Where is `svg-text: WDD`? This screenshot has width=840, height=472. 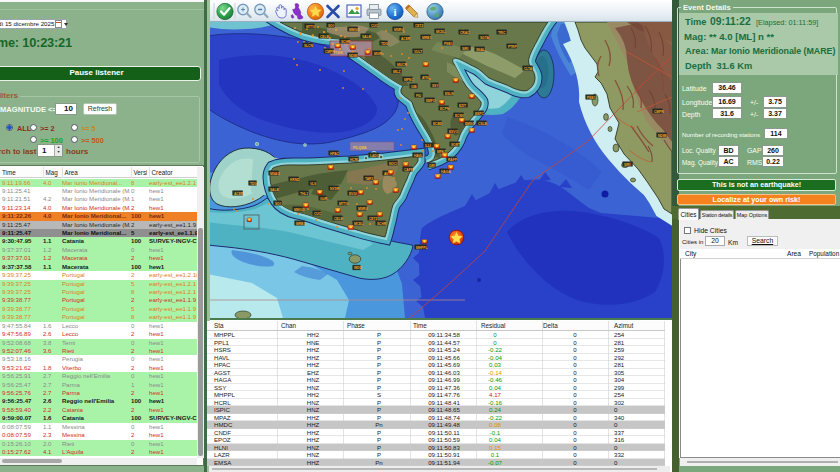 svg-text: WDD is located at coordinates (358, 268).